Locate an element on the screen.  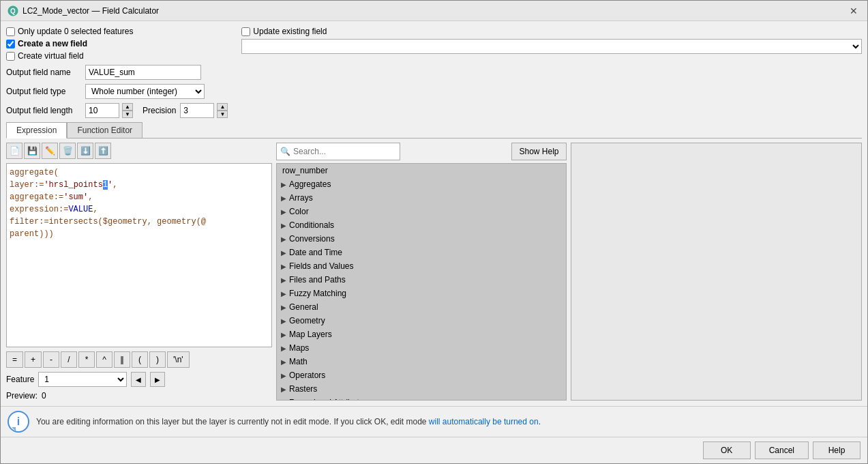
prev-feature-btn: ◀ is located at coordinates (138, 379).